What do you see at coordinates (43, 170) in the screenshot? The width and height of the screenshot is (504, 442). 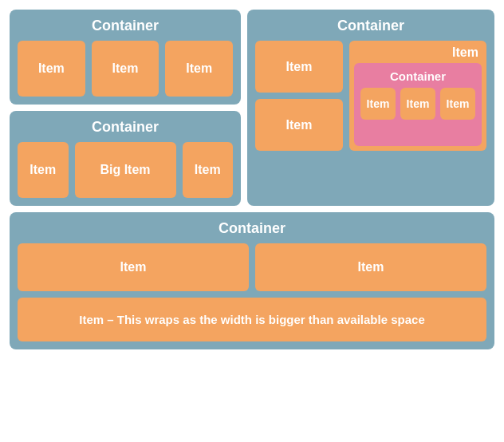 I see `middle-left-item-1: Item` at bounding box center [43, 170].